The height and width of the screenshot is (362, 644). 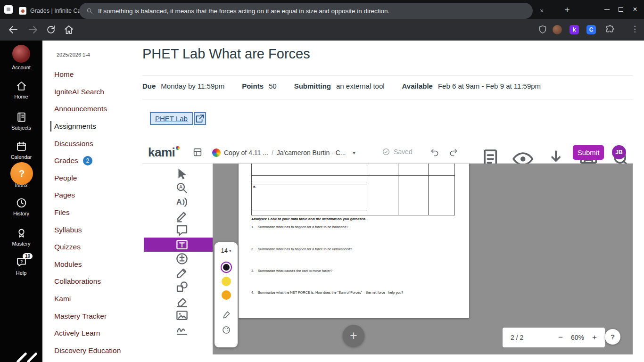 I want to click on add-page-button: +, so click(x=354, y=336).